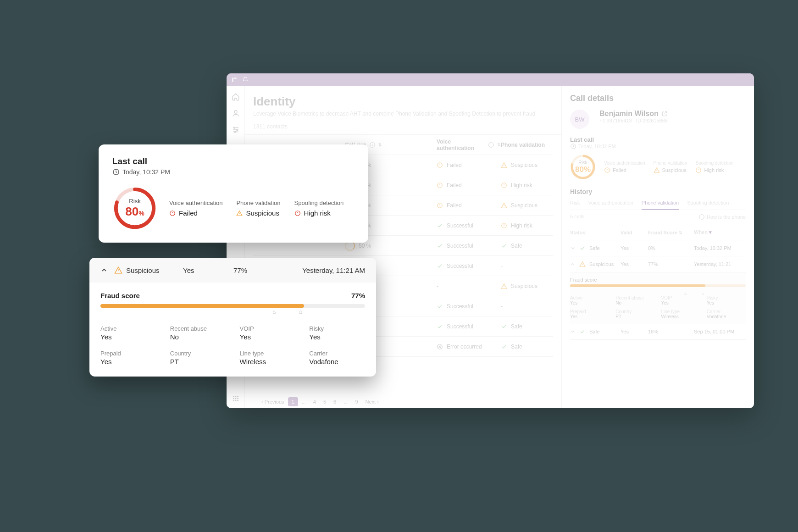  Describe the element at coordinates (577, 217) in the screenshot. I see `calls-count: 5 calls` at that location.